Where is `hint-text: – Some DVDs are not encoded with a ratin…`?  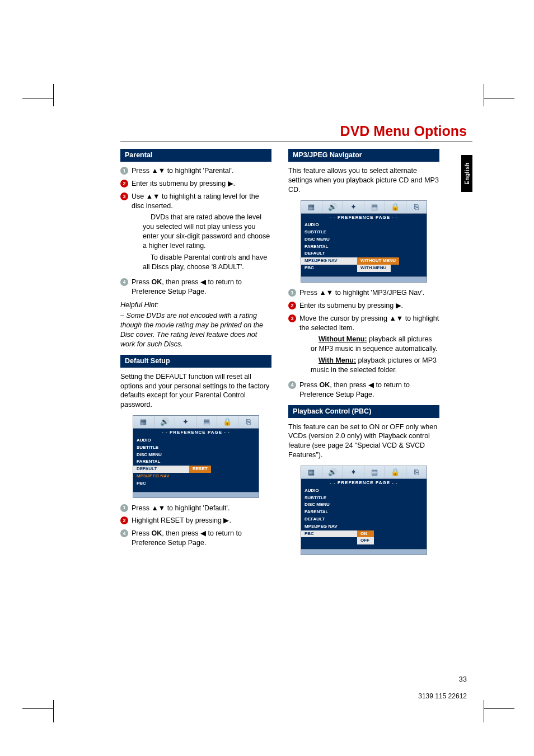 hint-text: – Some DVDs are not encoded with a ratin… is located at coordinates (196, 330).